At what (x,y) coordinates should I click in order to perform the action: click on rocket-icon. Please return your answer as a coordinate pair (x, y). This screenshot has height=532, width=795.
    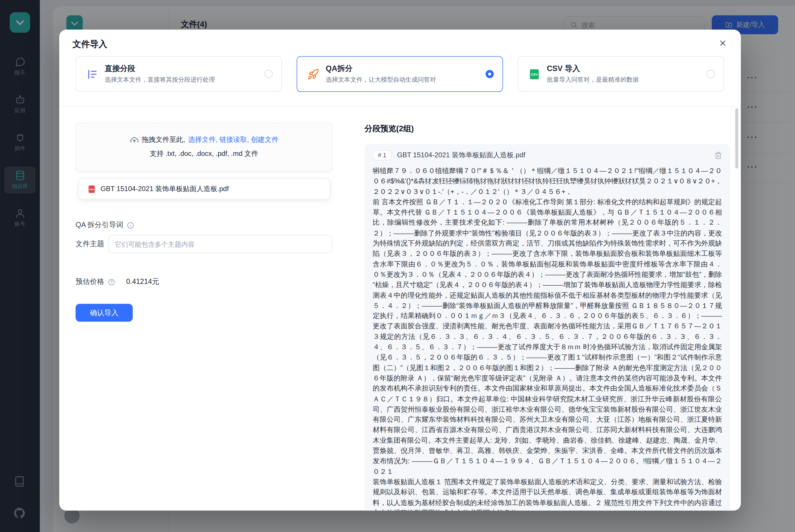
    Looking at the image, I should click on (314, 74).